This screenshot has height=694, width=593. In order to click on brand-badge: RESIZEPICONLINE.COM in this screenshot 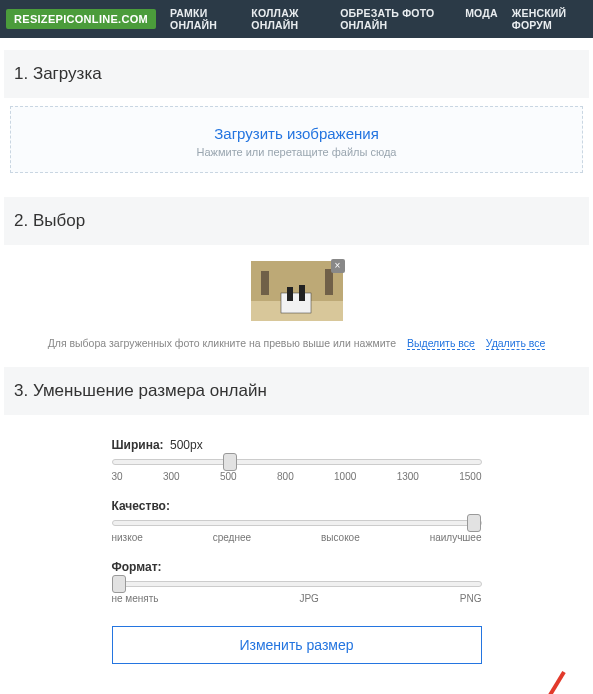, I will do `click(81, 19)`.